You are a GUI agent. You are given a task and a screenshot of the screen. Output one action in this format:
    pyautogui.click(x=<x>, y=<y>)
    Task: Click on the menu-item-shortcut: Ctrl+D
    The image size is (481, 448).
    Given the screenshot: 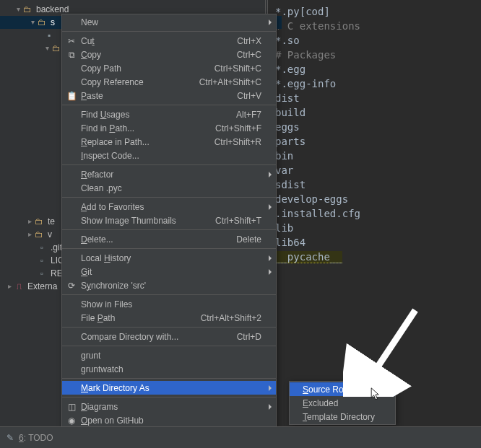 What is the action you would take?
    pyautogui.click(x=249, y=337)
    